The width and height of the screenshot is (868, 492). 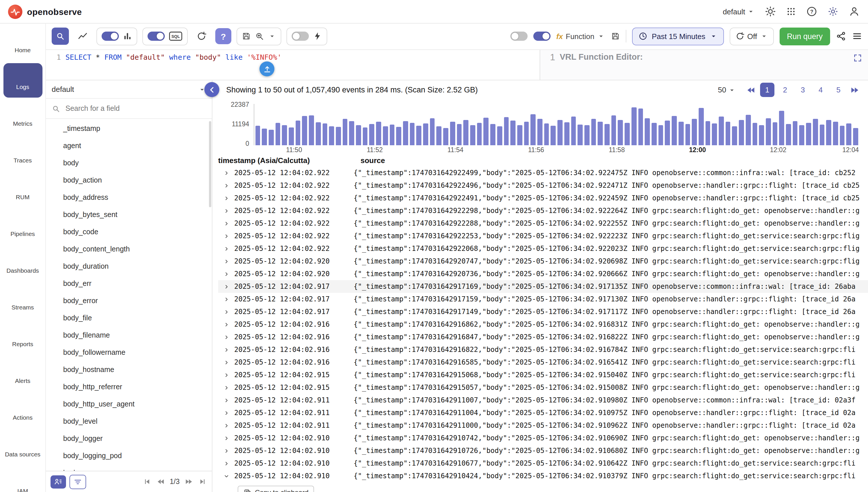 What do you see at coordinates (751, 36) in the screenshot?
I see `auto-refresh-selector: Off` at bounding box center [751, 36].